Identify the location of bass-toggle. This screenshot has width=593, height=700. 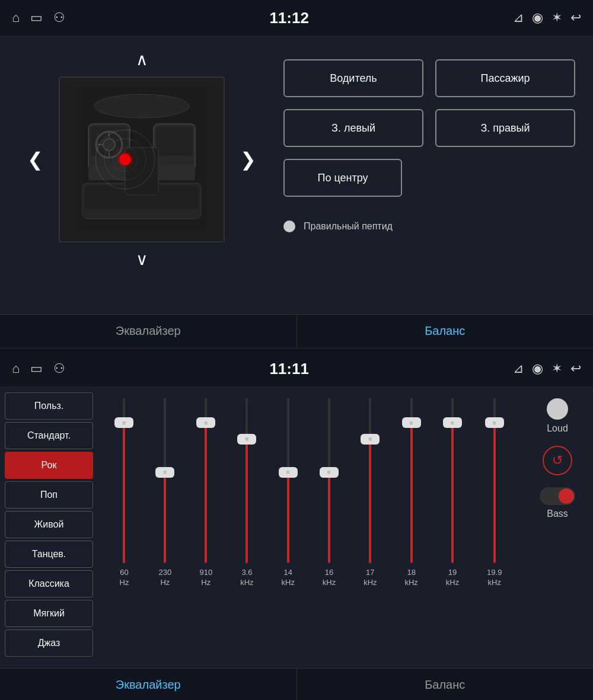
(557, 496).